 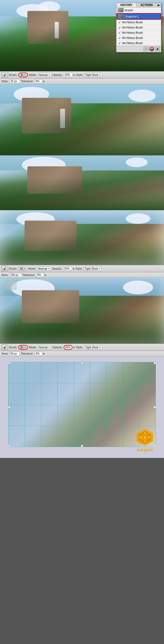 I want to click on history-item-1: 🖌 Art History Brush, so click(x=139, y=22).